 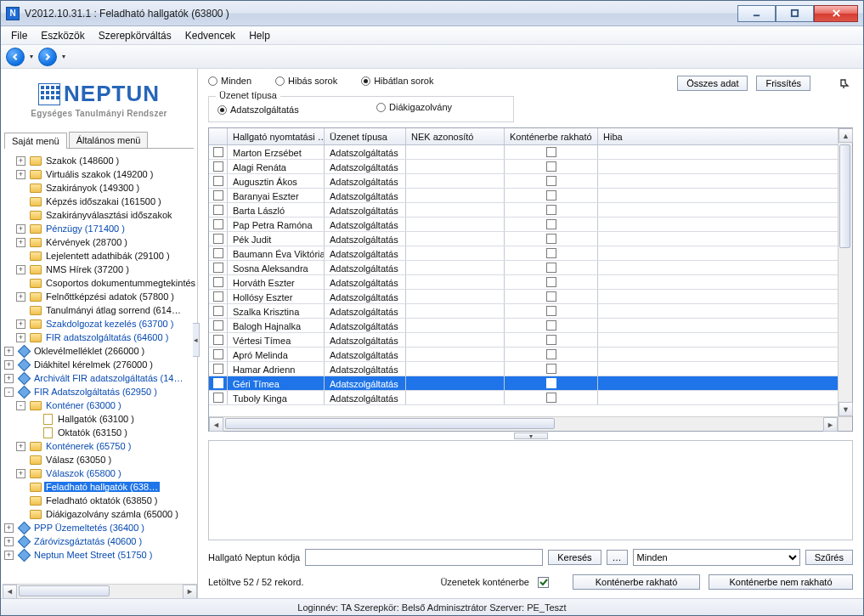 I want to click on all-data-button: Összes adat, so click(x=712, y=83).